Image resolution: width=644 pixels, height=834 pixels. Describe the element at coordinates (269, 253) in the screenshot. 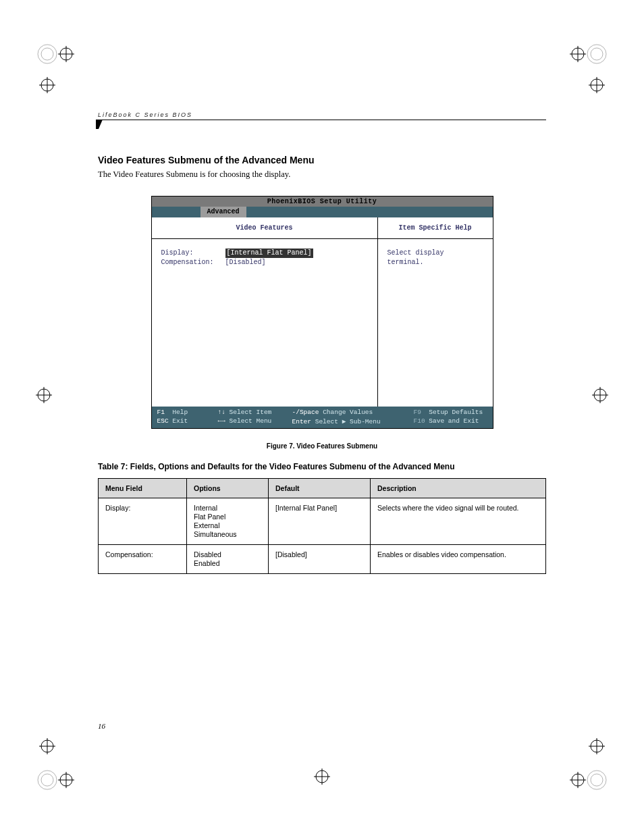

I see `bios-field-display-value: [Internal Flat Panel]` at that location.